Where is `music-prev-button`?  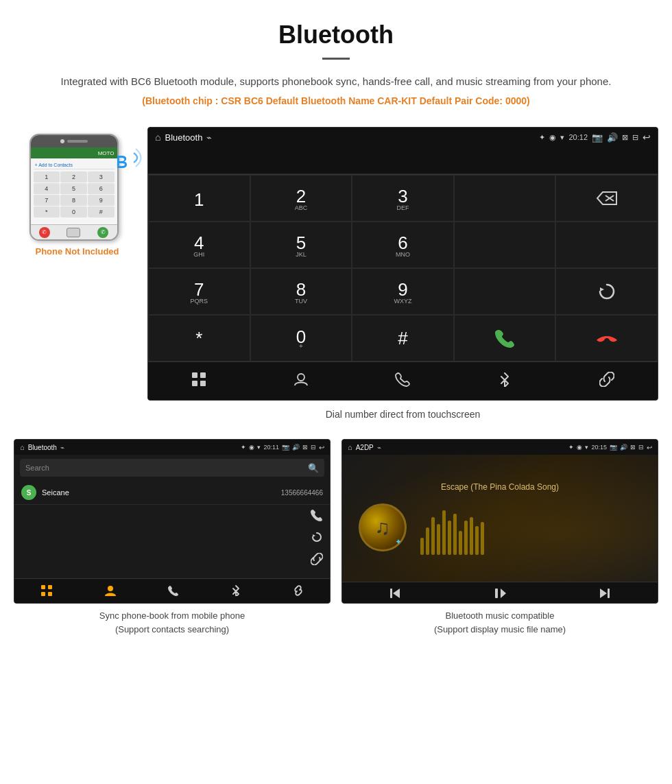 music-prev-button is located at coordinates (395, 595).